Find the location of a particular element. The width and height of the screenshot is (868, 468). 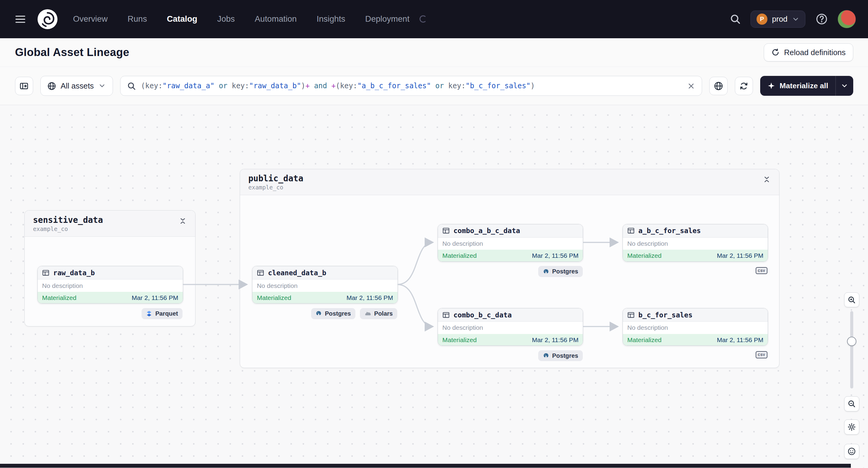

polars-icon is located at coordinates (368, 313).